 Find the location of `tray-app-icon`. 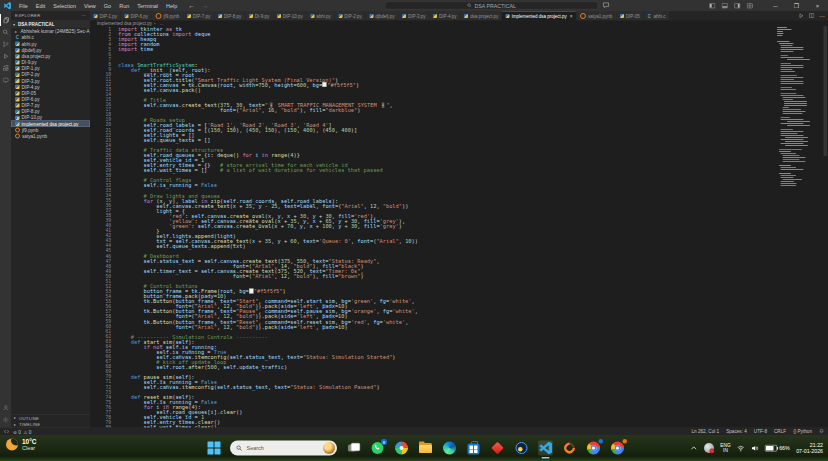

tray-app-icon is located at coordinates (709, 448).